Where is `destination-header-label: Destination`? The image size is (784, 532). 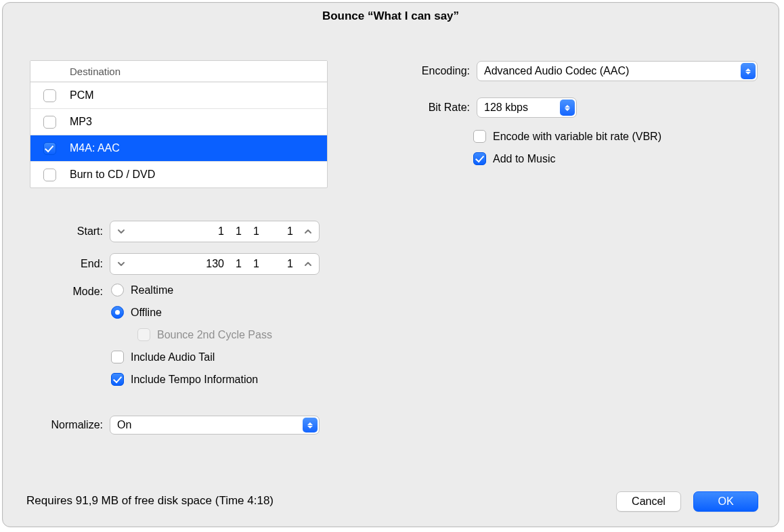
destination-header-label: Destination is located at coordinates (95, 72).